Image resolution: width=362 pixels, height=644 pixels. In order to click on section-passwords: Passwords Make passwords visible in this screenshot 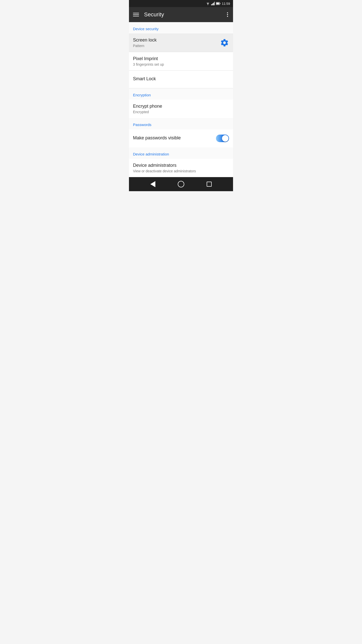, I will do `click(181, 133)`.